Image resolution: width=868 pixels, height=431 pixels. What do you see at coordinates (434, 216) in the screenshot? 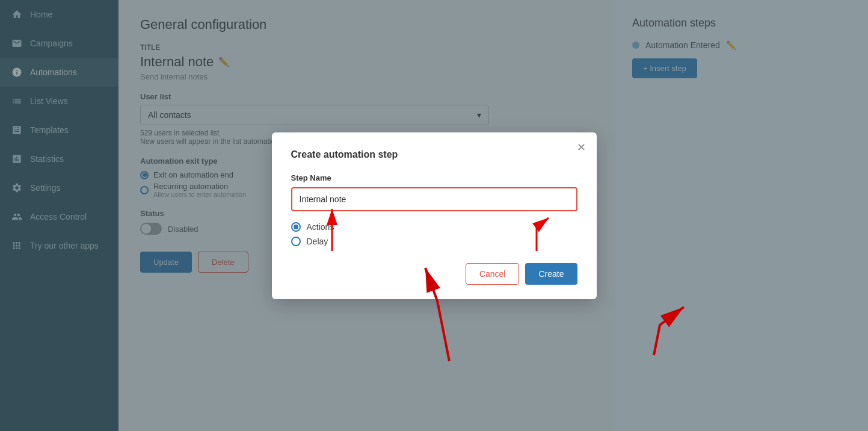
I see `create-step-modal: Create automation step ✕ Step Name Actio…` at bounding box center [434, 216].